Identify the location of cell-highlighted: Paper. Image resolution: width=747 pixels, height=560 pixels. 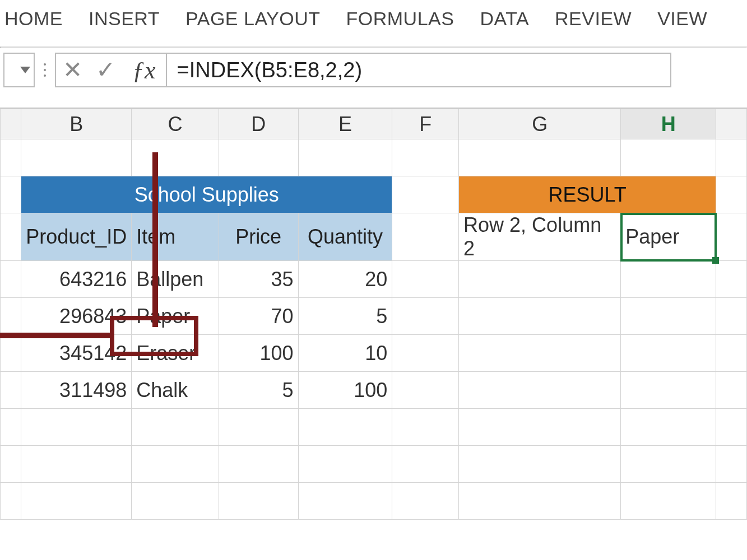
(175, 316).